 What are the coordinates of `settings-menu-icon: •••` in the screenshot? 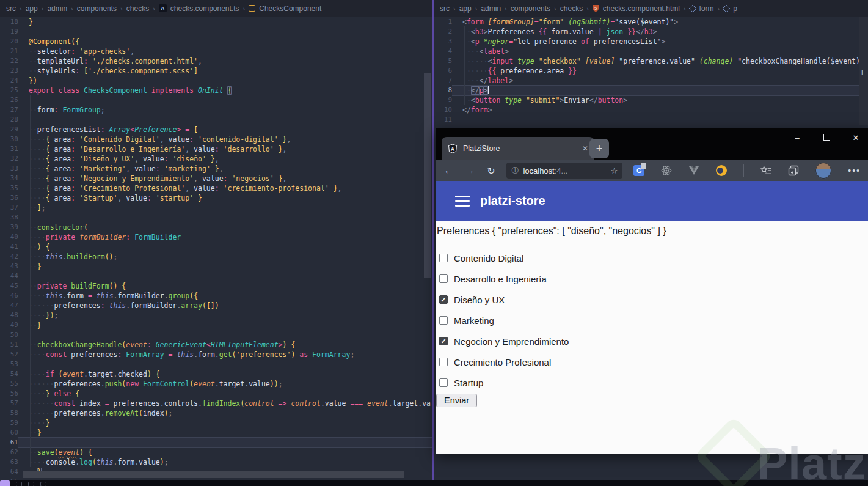 It's located at (854, 171).